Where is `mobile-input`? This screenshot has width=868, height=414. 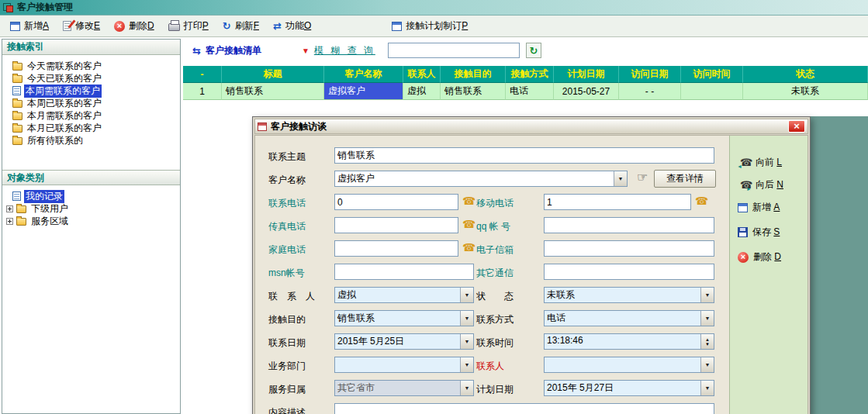
mobile-input is located at coordinates (617, 202).